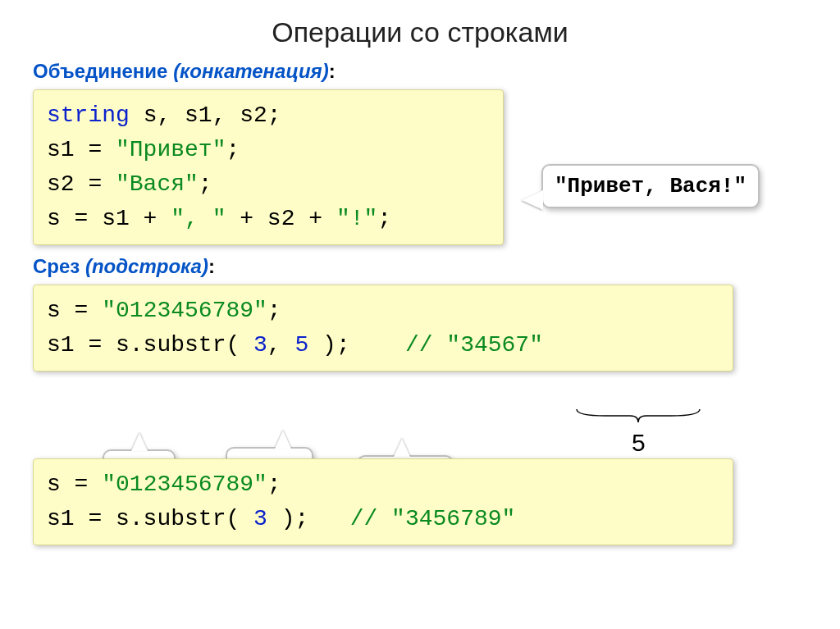  What do you see at coordinates (383, 502) in the screenshot?
I see `code-block-slice-2: s = "0123456789"; s1 = s.substr( 3 ); //…` at bounding box center [383, 502].